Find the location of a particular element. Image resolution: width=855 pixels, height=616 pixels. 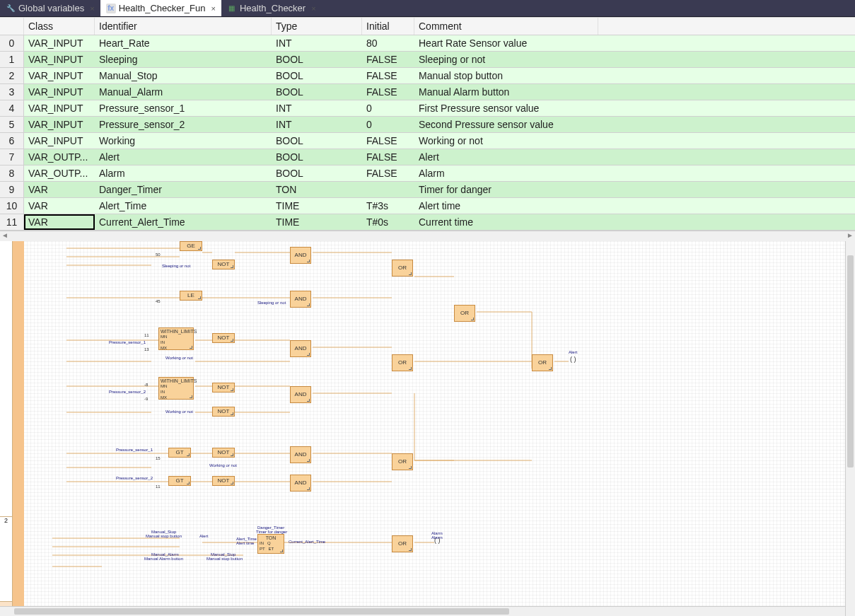

rung-number: 2 is located at coordinates (6, 559).